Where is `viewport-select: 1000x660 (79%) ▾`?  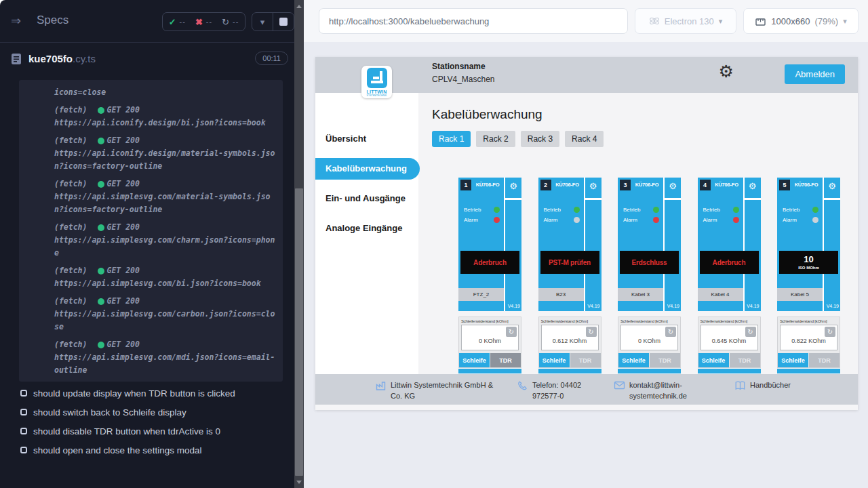 viewport-select: 1000x660 (79%) ▾ is located at coordinates (801, 21).